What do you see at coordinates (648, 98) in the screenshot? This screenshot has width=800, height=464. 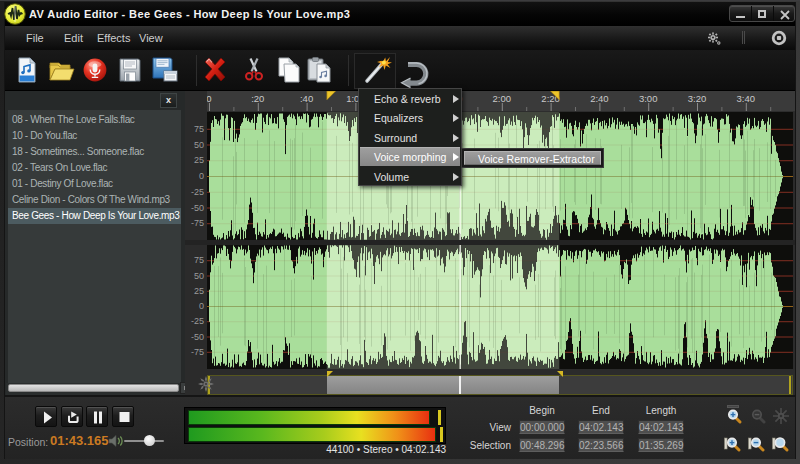 I see `svg-text: 3:00` at bounding box center [648, 98].